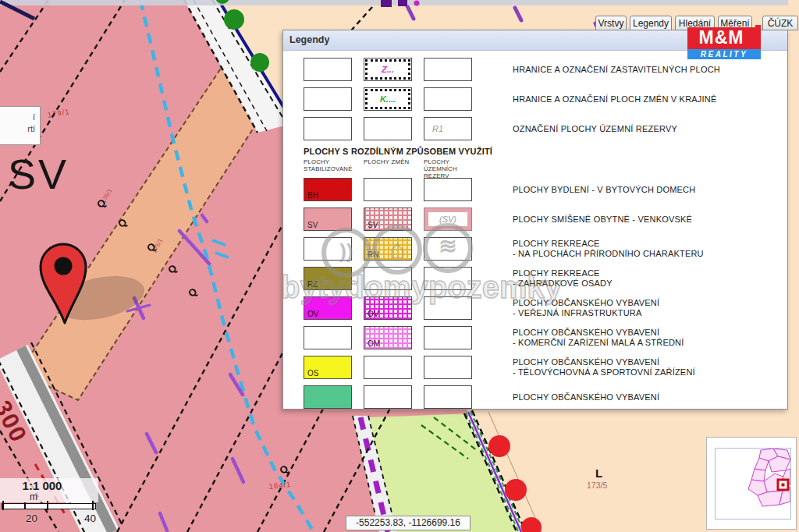 The image size is (799, 532). Describe the element at coordinates (542, 165) in the screenshot. I see `legend-column-captions: PLOCHY STABILIZOVANÉ PLOCHY ZMĚN PLOCHY …` at that location.